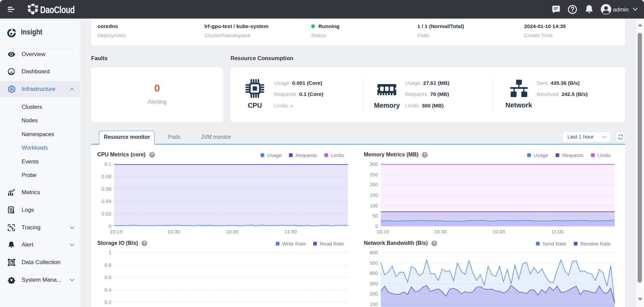 This screenshot has height=307, width=644. I want to click on svg-text: 50, so click(375, 215).